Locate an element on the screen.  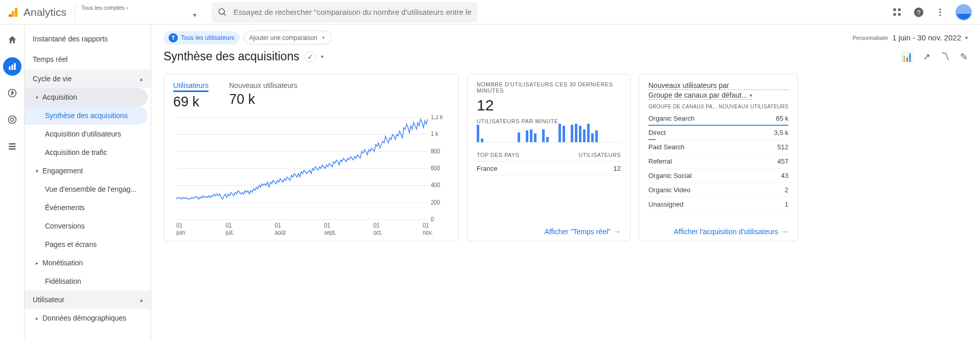
card-realtime: NOMBRE D'UTILISATEURS CES 30 DERNIÈRES M… is located at coordinates (549, 157).